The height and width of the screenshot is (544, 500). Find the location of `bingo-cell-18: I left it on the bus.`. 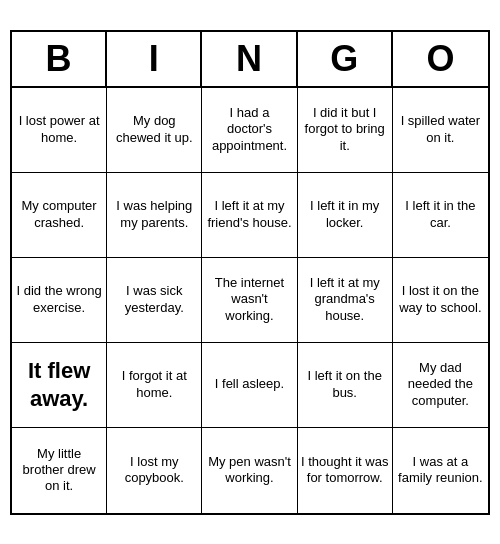

bingo-cell-18: I left it on the bus. is located at coordinates (346, 386).